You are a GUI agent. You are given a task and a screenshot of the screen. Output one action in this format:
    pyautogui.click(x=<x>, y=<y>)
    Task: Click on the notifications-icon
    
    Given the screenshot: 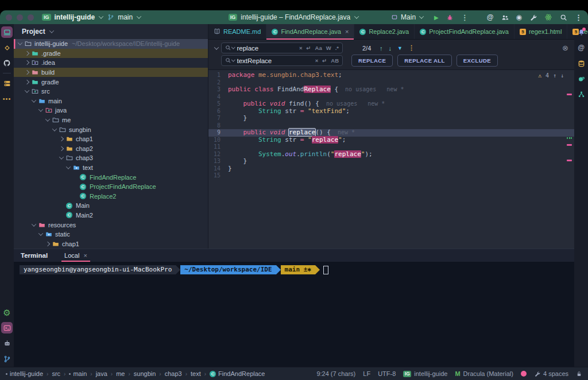 What is the action you would take?
    pyautogui.click(x=581, y=32)
    